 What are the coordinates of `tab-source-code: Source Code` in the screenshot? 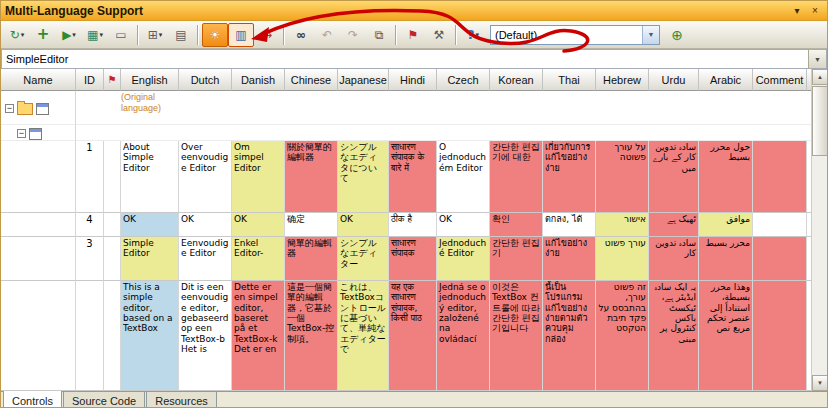 It's located at (104, 400).